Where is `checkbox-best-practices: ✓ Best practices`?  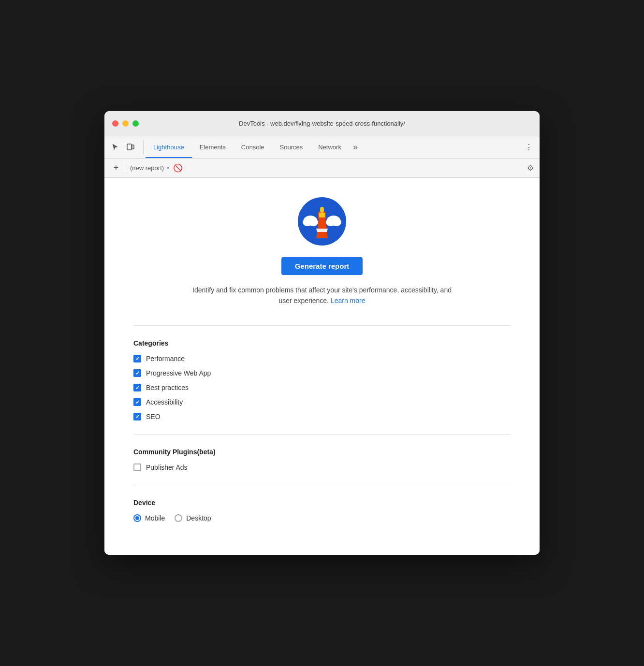
checkbox-best-practices: ✓ Best practices is located at coordinates (322, 388).